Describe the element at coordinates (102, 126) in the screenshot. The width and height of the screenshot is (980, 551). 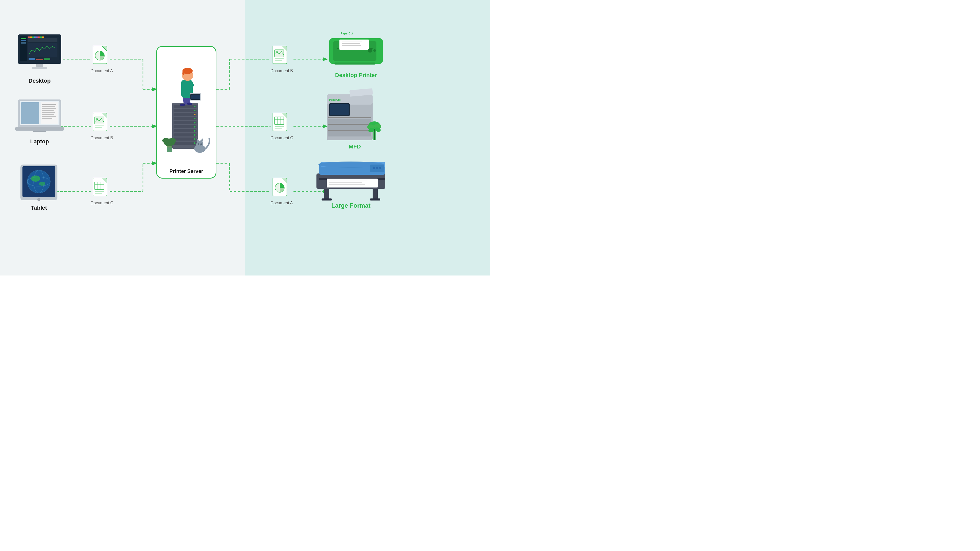
I see `doc-b-left: Document B` at that location.